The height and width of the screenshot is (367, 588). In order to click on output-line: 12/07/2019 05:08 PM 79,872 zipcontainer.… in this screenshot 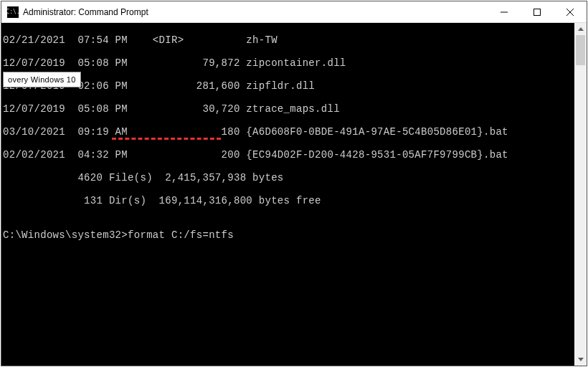, I will do `click(288, 63)`.